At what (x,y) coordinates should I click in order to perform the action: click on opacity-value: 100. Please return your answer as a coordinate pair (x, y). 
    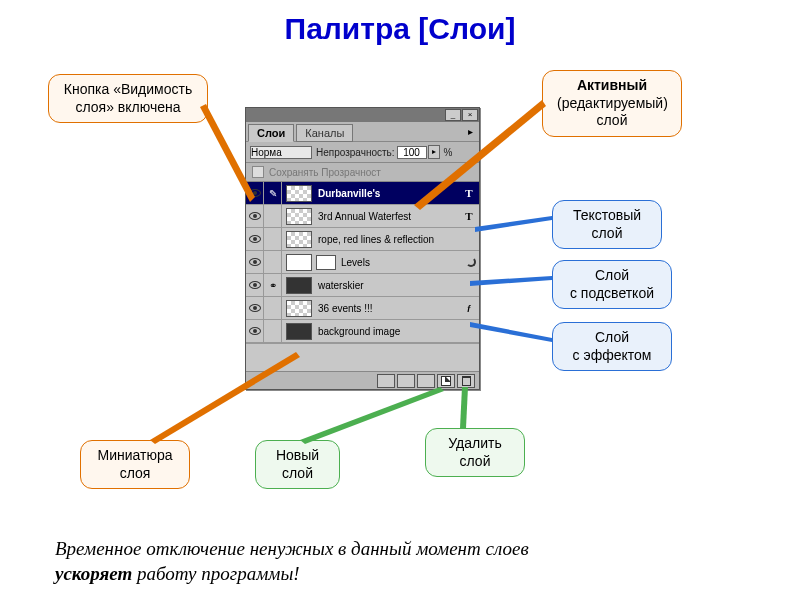
    Looking at the image, I should click on (412, 152).